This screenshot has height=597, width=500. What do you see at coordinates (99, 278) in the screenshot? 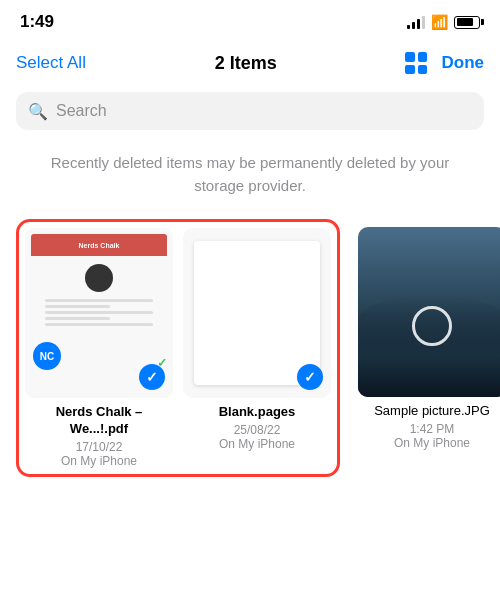
I see `pdf-circle-image` at bounding box center [99, 278].